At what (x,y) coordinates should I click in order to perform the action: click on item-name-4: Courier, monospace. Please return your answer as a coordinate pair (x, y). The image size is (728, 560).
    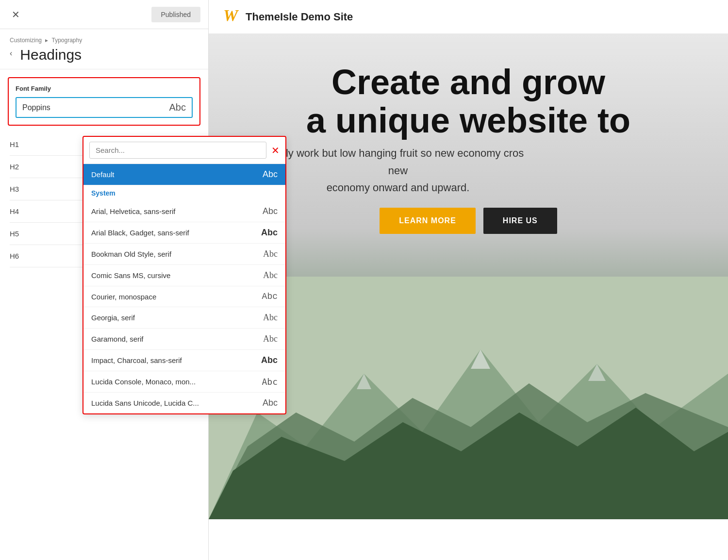
    Looking at the image, I should click on (177, 297).